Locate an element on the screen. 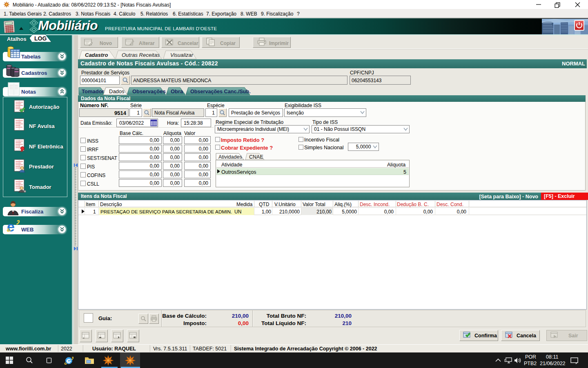 Image resolution: width=588 pixels, height=368 pixels. svg-text: Obra is located at coordinates (177, 92).